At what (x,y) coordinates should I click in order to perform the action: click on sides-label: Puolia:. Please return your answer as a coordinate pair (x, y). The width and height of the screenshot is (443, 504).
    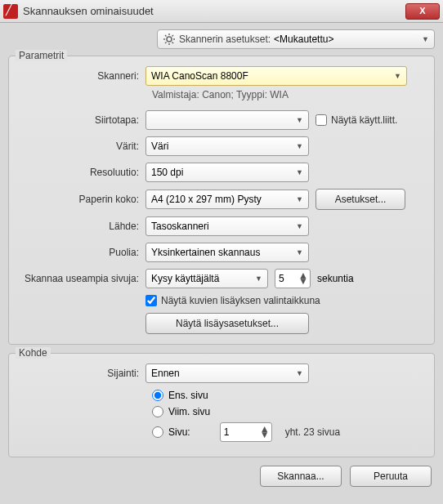
    Looking at the image, I should click on (82, 252).